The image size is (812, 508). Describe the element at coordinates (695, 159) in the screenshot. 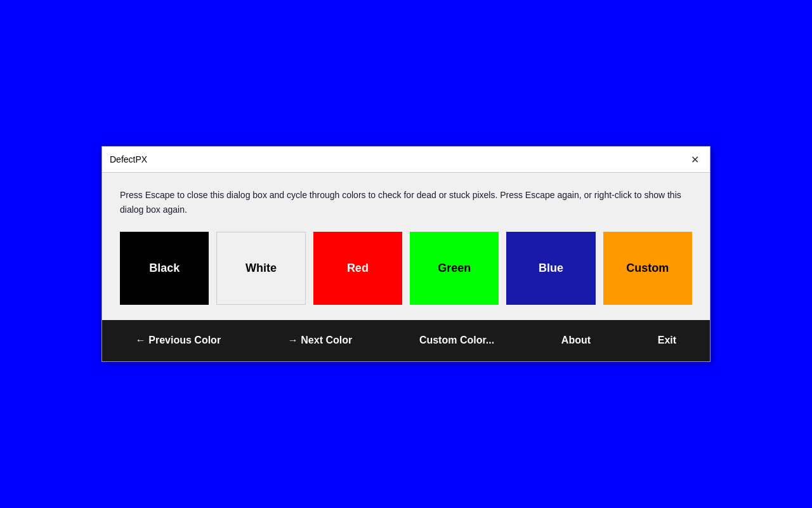

I see `close-button: ✕` at that location.